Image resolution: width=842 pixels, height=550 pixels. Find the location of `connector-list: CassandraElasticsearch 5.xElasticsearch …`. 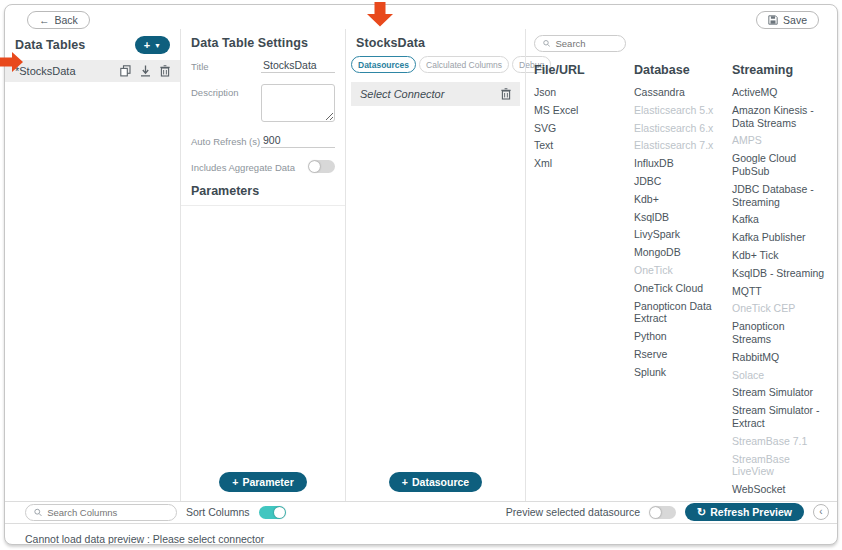

connector-list: CassandraElasticsearch 5.xElasticsearch … is located at coordinates (683, 232).